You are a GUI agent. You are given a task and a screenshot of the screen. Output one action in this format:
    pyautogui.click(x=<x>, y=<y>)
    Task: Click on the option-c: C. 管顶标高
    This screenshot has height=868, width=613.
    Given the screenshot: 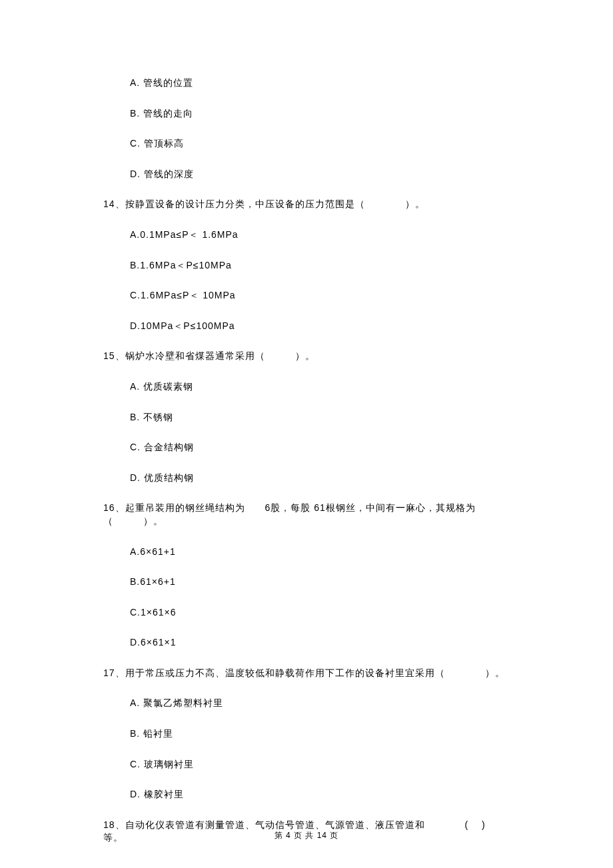 What is the action you would take?
    pyautogui.click(x=321, y=144)
    